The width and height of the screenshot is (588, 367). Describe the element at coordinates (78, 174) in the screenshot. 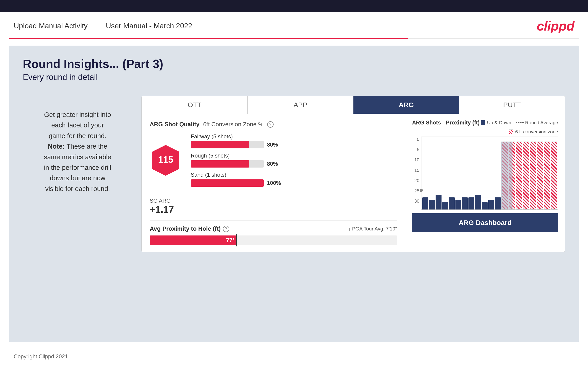

I see `left-panel: Get greater insight into each facet of y…` at that location.